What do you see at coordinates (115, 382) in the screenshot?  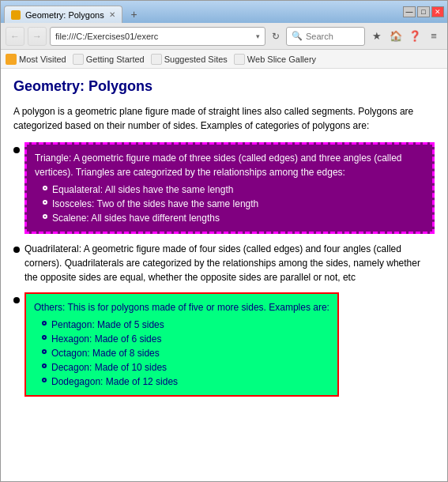 I see `sub-item-dodegagon-text: Dodegagon: Made of 12 sides` at bounding box center [115, 382].